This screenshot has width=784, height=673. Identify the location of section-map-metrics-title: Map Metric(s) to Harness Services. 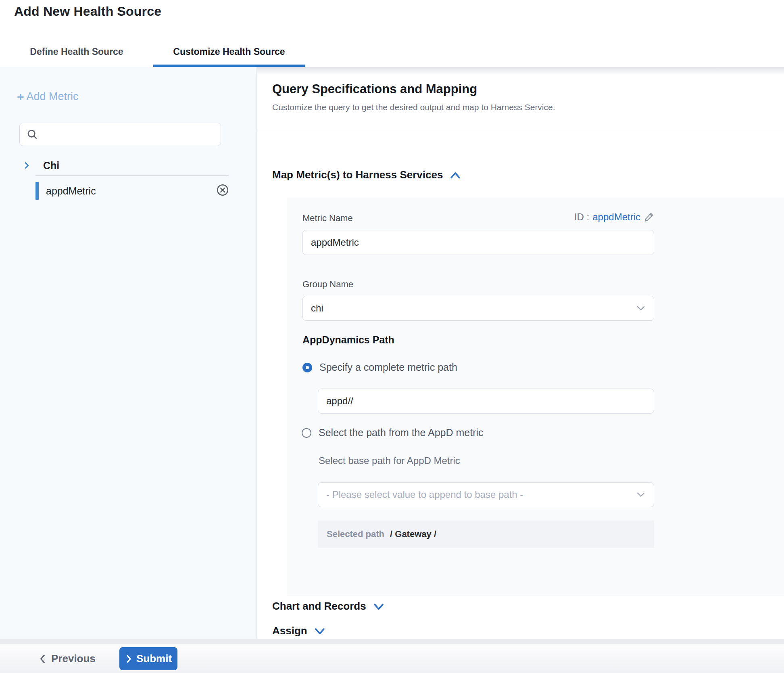
(357, 175).